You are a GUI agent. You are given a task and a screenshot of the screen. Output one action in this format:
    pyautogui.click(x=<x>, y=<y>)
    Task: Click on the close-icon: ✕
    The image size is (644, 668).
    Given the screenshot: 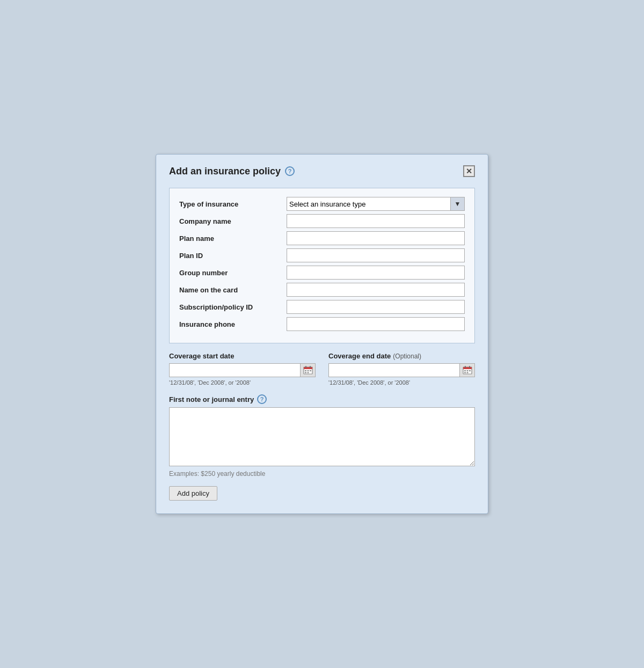 What is the action you would take?
    pyautogui.click(x=469, y=171)
    